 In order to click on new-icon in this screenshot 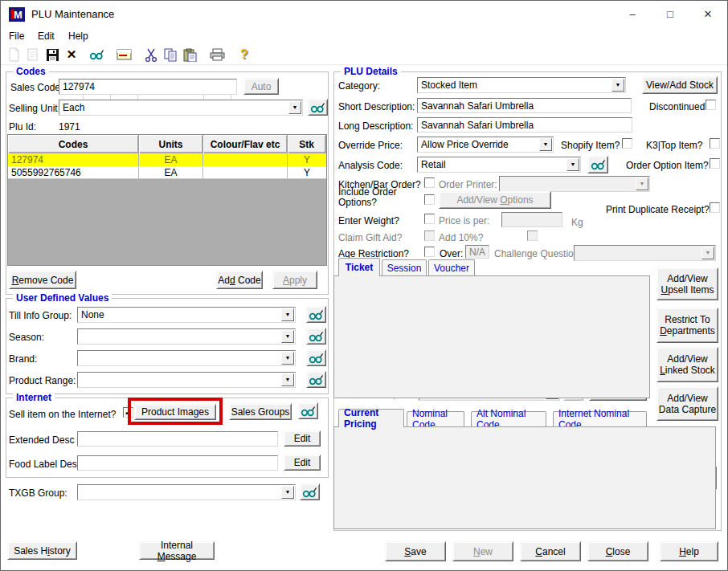, I will do `click(14, 55)`.